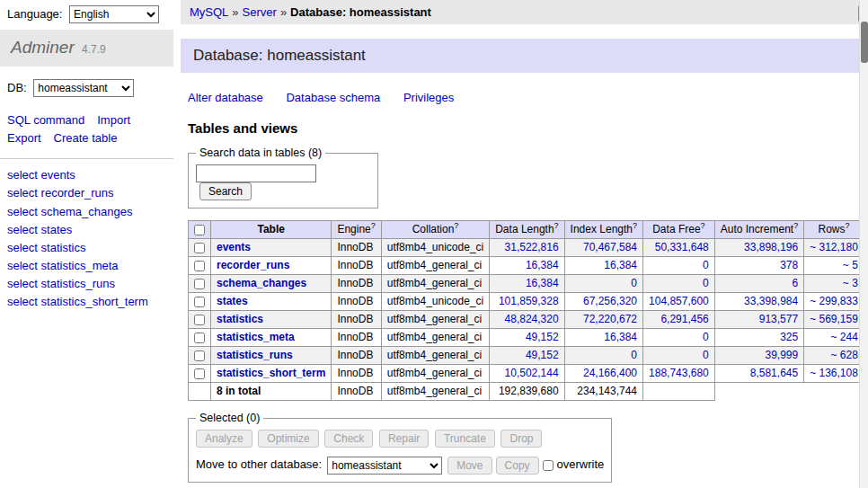 The image size is (868, 488). What do you see at coordinates (86, 138) in the screenshot?
I see `sidebar-link-create-table: Create table` at bounding box center [86, 138].